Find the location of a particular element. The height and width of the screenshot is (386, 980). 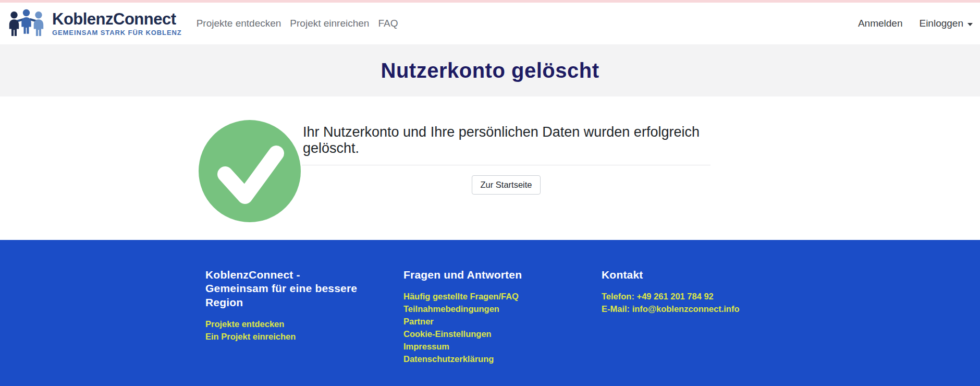

einloggen-dropdown: Einloggen is located at coordinates (946, 23).